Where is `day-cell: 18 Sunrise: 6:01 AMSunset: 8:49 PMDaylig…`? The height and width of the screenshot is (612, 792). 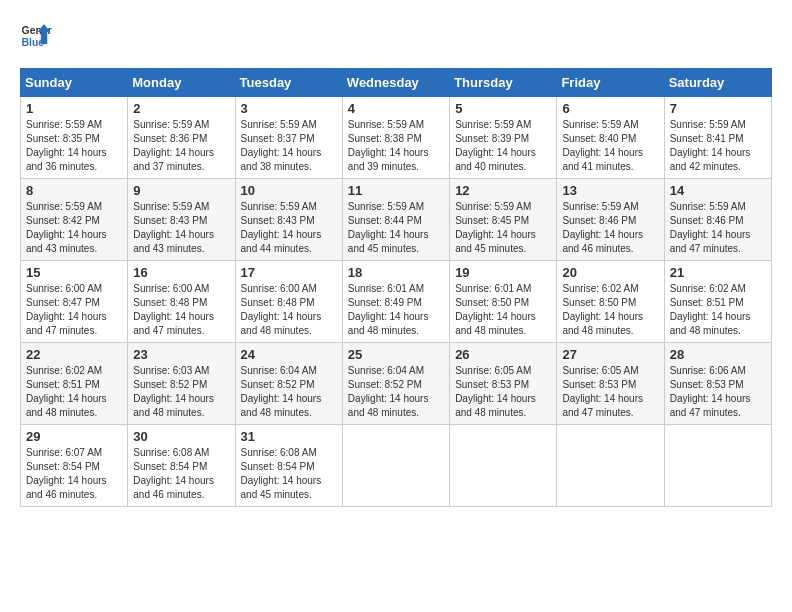 day-cell: 18 Sunrise: 6:01 AMSunset: 8:49 PMDaylig… is located at coordinates (396, 302).